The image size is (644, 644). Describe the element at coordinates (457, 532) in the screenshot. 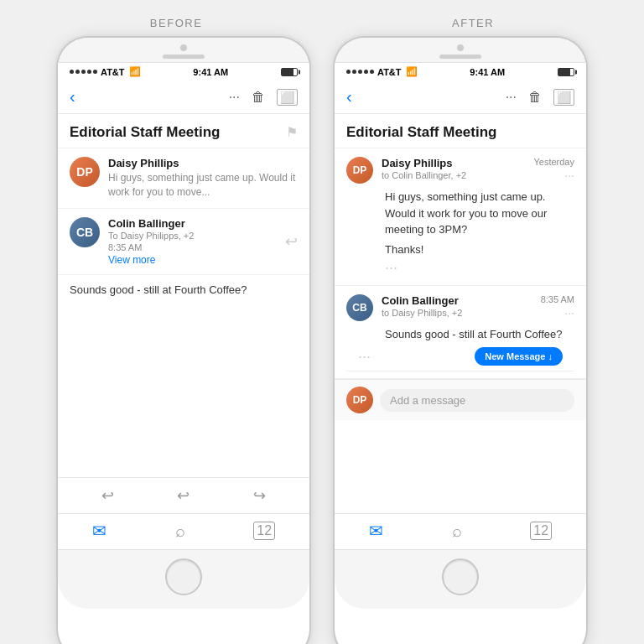

I see `after-search-tab: ⌕` at that location.